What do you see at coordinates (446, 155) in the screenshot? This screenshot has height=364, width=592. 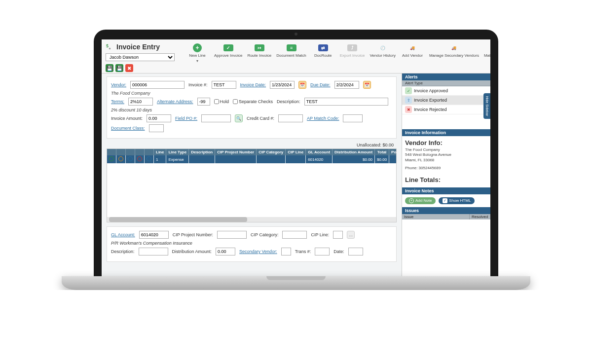 I see `vendor-info-addr1: 548 West Bologna Avenue` at bounding box center [446, 155].